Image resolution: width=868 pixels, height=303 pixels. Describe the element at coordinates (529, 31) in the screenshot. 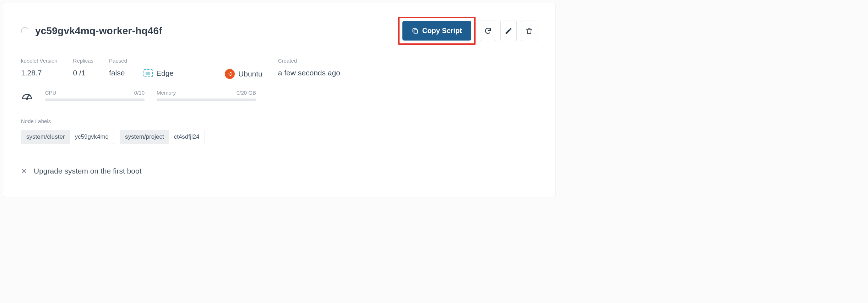

I see `delete-button` at that location.